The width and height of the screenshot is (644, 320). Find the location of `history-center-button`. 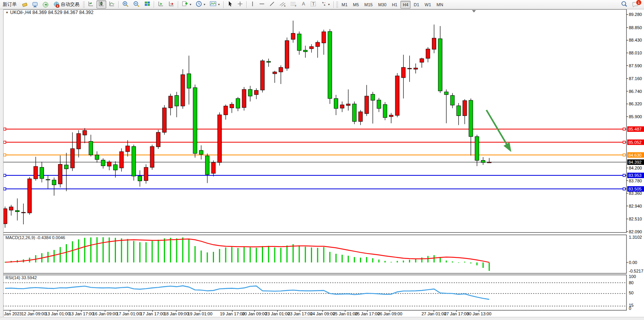

history-center-button is located at coordinates (25, 5).